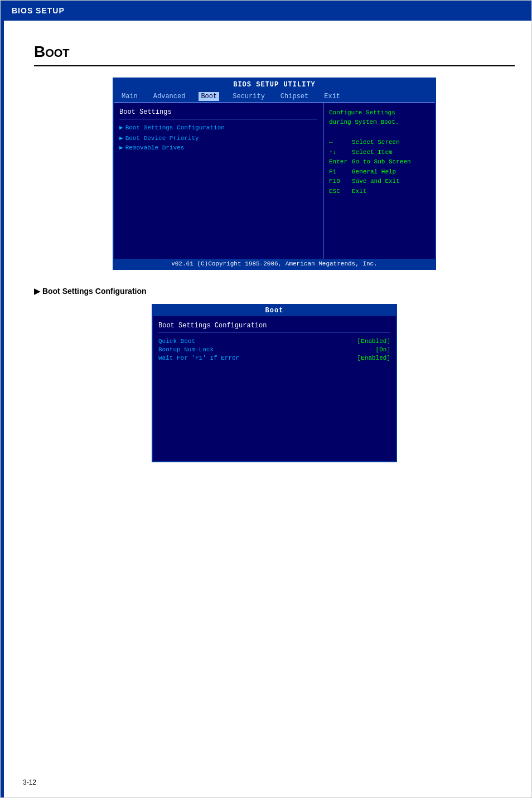 This screenshot has width=532, height=798. I want to click on page-header-title: BIOS SETUP, so click(38, 11).